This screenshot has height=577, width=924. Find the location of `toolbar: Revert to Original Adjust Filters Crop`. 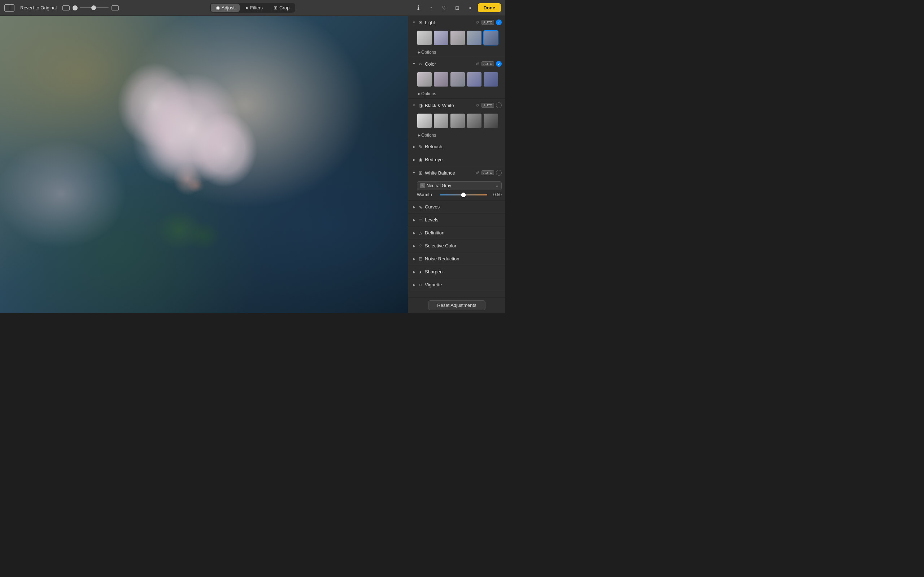

toolbar: Revert to Original Adjust Filters Crop is located at coordinates (253, 8).